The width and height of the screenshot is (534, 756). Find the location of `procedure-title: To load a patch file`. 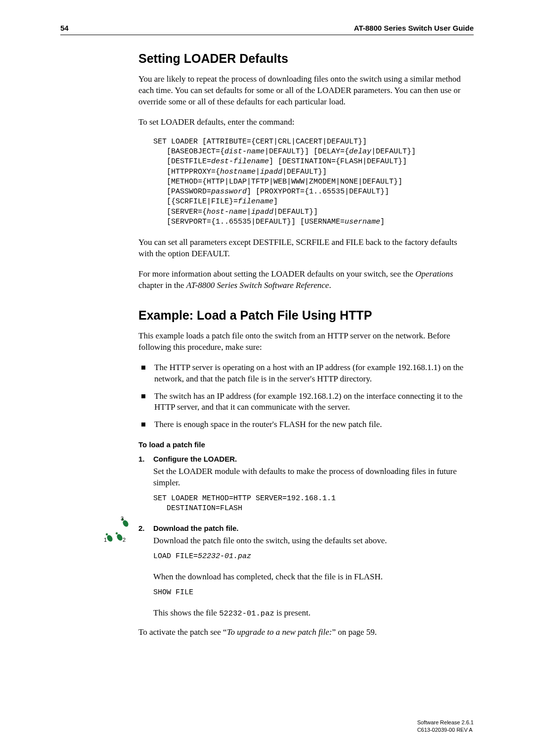

procedure-title: To load a patch file is located at coordinates (306, 444).